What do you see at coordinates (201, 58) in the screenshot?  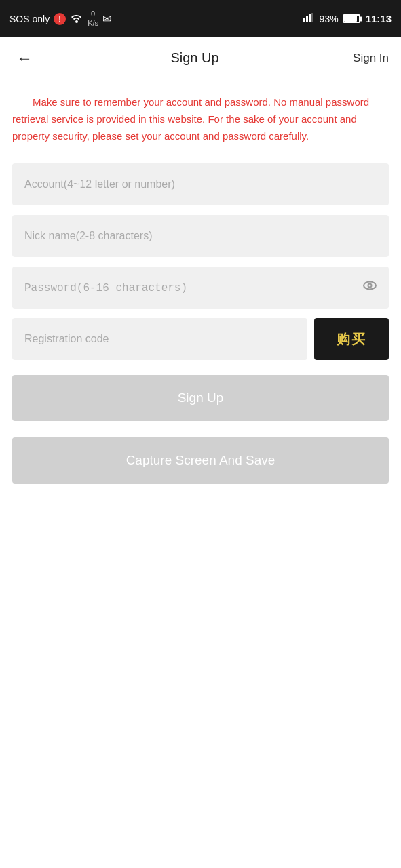 I see `navbar: ← Sign Up Sign In` at bounding box center [201, 58].